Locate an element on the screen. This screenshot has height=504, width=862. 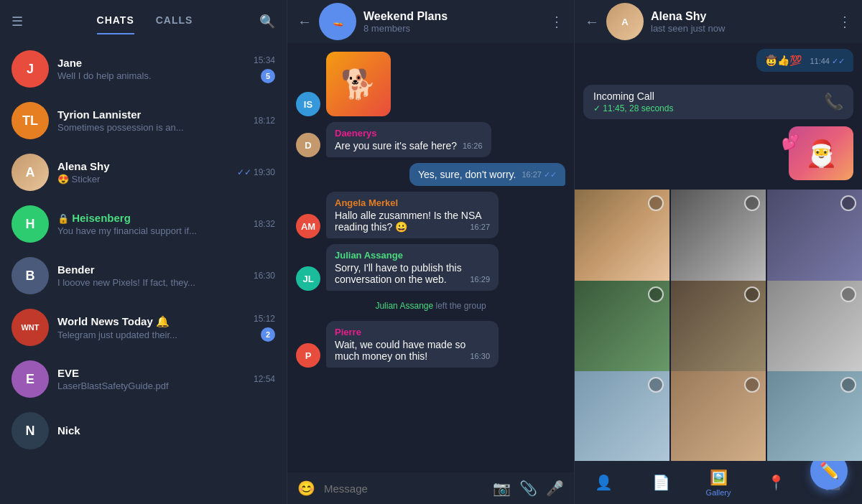
emoji-icon: 😊 is located at coordinates (306, 488).